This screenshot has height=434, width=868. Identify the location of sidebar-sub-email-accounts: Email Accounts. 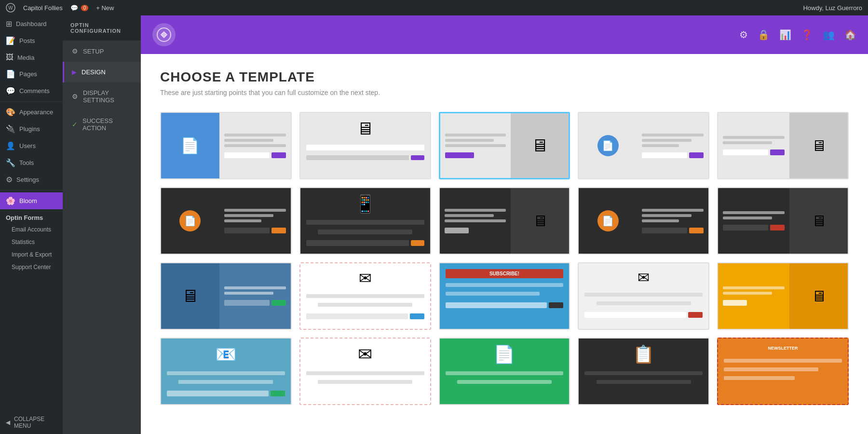
(31, 230).